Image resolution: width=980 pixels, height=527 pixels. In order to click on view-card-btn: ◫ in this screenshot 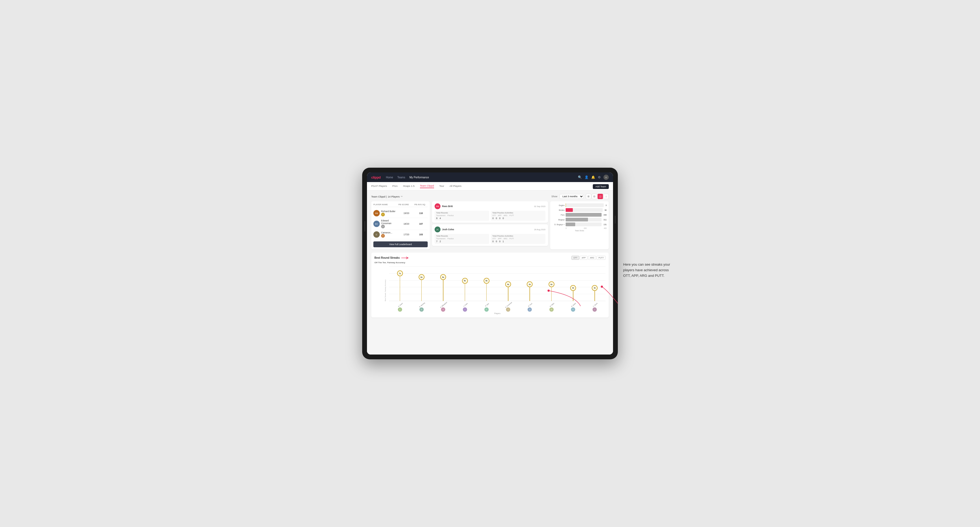, I will do `click(600, 197)`.